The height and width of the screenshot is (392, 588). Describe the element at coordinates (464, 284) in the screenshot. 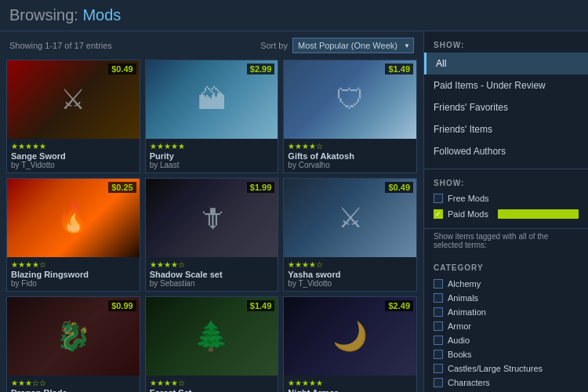

I see `category-label-alchemy: Alchemy` at that location.